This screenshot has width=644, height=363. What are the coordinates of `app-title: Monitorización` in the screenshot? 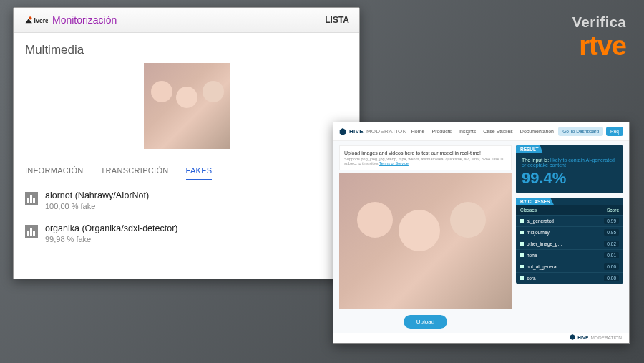 It's located at (84, 20).